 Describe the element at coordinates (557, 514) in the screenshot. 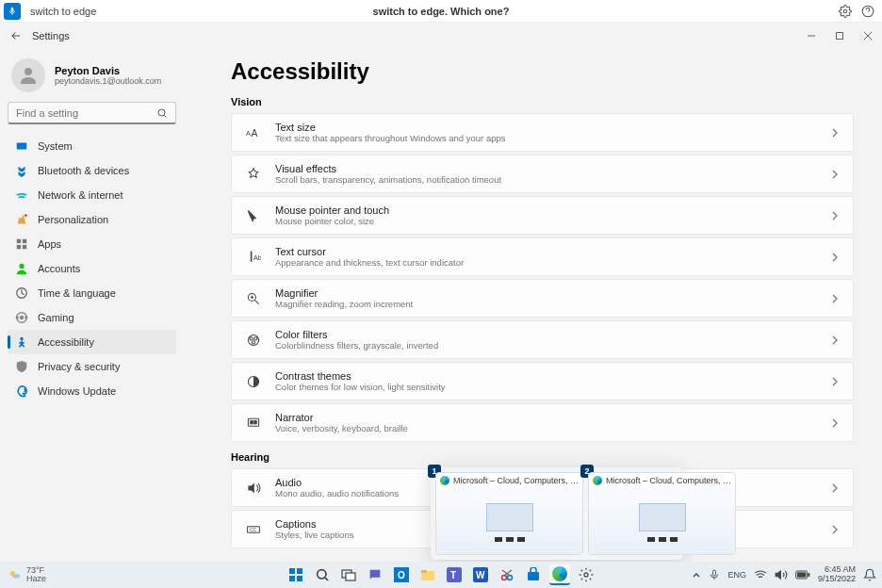

I see `edge-window-switcher: 1 Microsoft – Cloud, Computers, … 2 Micr…` at that location.